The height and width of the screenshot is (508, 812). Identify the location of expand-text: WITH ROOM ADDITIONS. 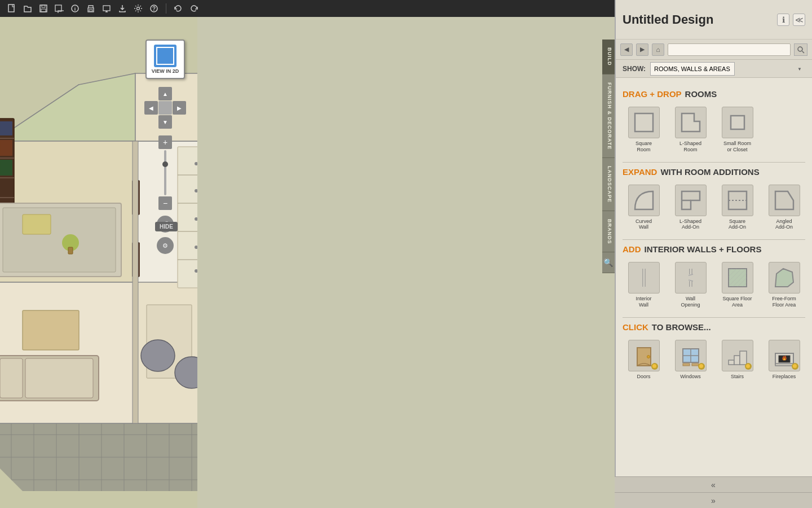
(709, 172).